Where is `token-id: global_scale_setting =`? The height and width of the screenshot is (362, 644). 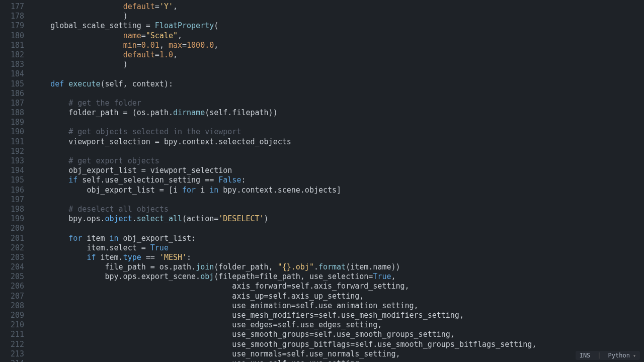
token-id: global_scale_setting = is located at coordinates (103, 26).